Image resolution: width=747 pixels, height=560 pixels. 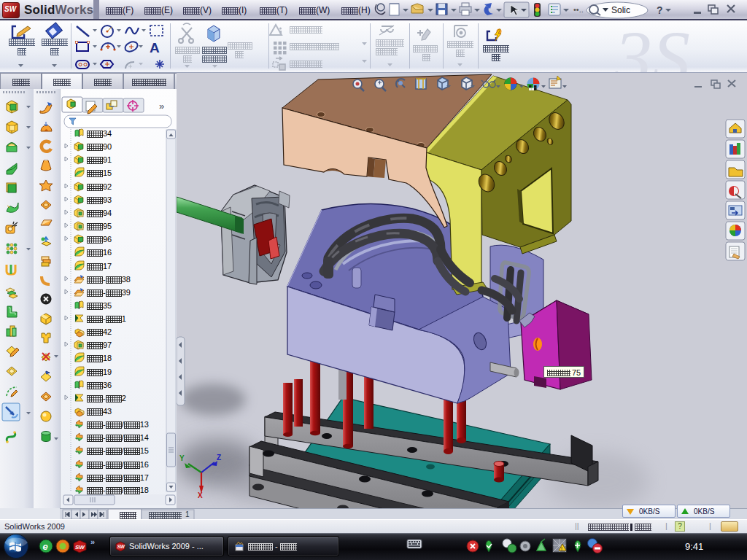 What do you see at coordinates (45, 547) in the screenshot?
I see `svg-text: e` at bounding box center [45, 547].